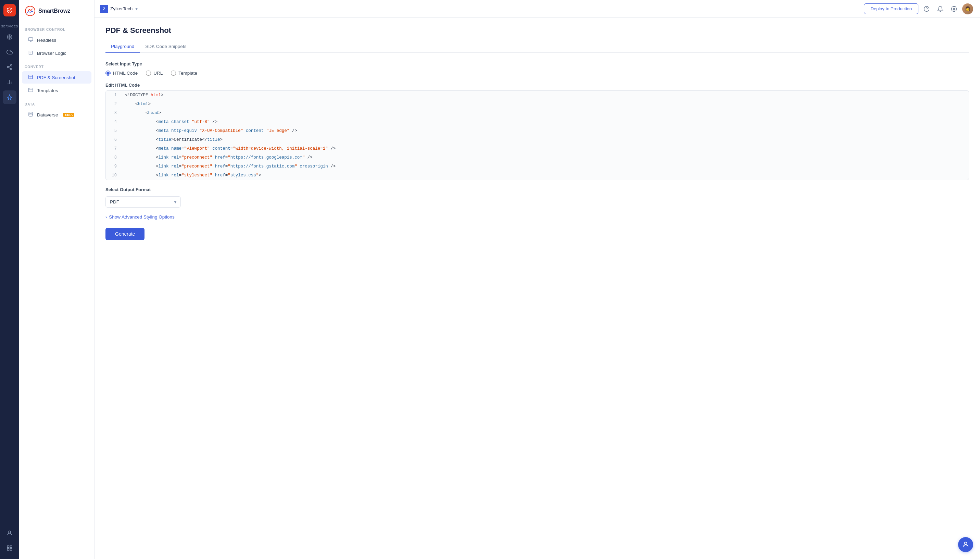  I want to click on user-avatar-image: 👩, so click(968, 9).